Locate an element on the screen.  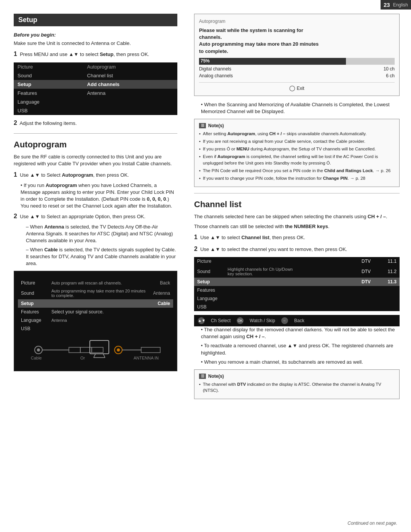
right-bullet1: When the Scanning and Memorizing of Avai… is located at coordinates (300, 108).